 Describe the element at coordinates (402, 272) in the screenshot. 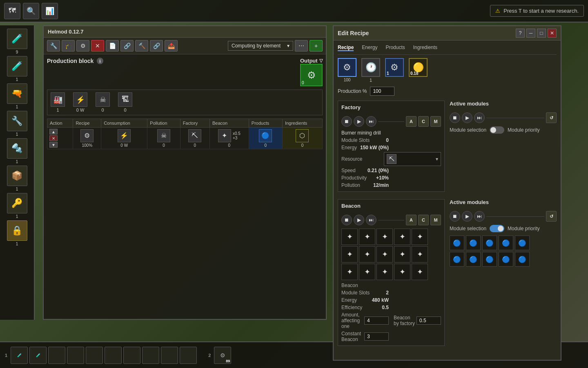

I see `beacon-cell-13: ✦` at that location.